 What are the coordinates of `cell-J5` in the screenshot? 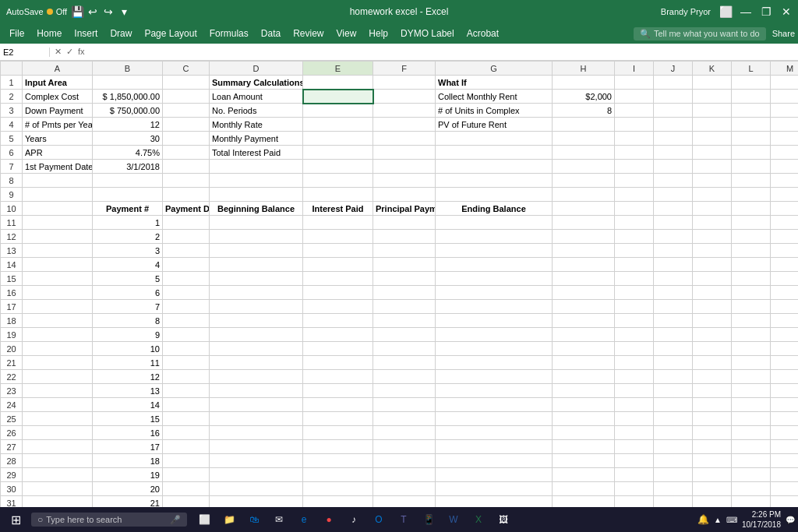 It's located at (673, 139).